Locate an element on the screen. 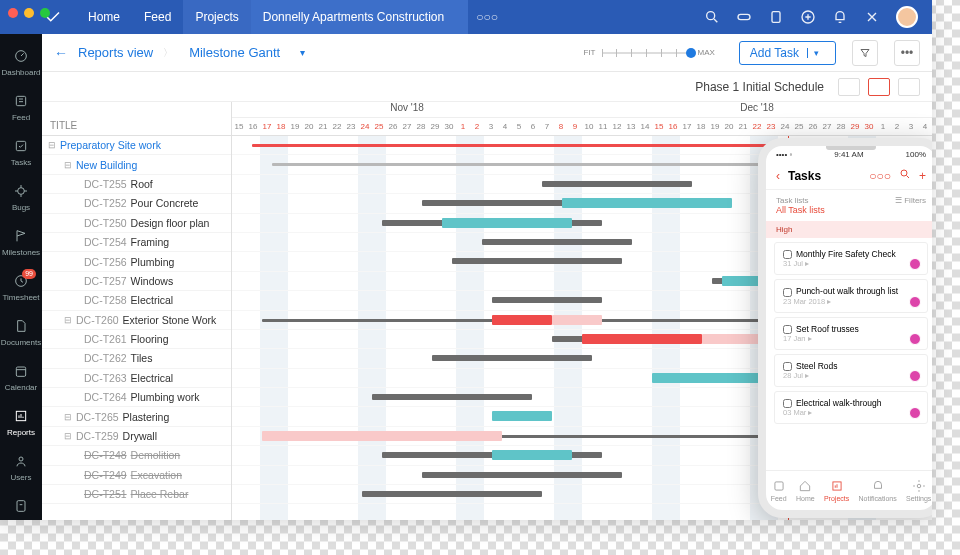 The image size is (960, 555). task-row: DC-T256Plumbing is located at coordinates (136, 262).